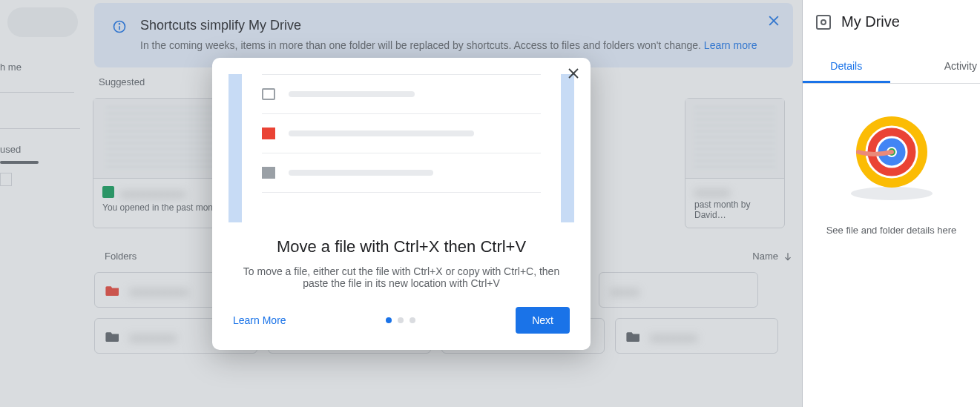 The width and height of the screenshot is (980, 407). I want to click on learn-more-button: Learn More, so click(260, 320).